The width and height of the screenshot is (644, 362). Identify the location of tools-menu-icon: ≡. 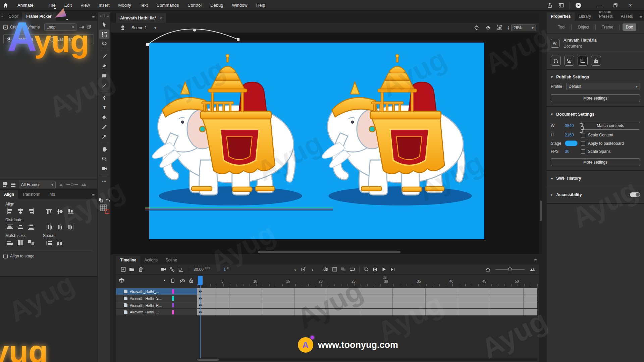
(108, 16).